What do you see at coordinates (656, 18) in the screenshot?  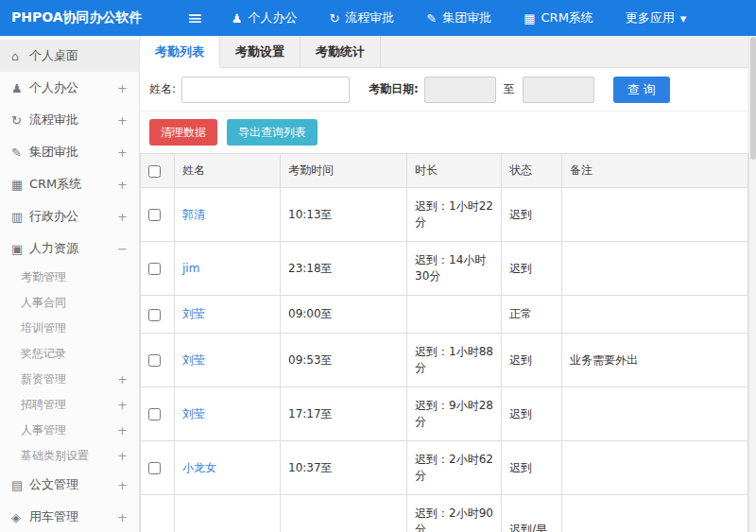 I see `topnav-item: 更多应用▾` at bounding box center [656, 18].